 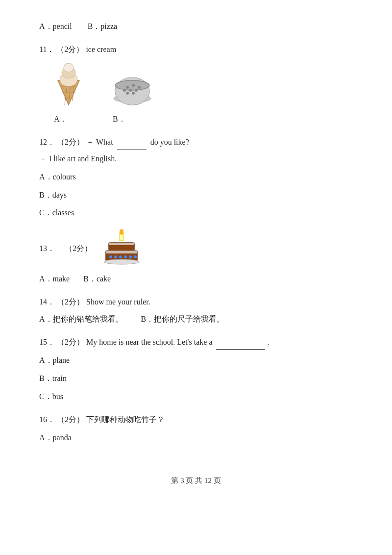 I want to click on q12-points: （2分）, so click(x=71, y=142).